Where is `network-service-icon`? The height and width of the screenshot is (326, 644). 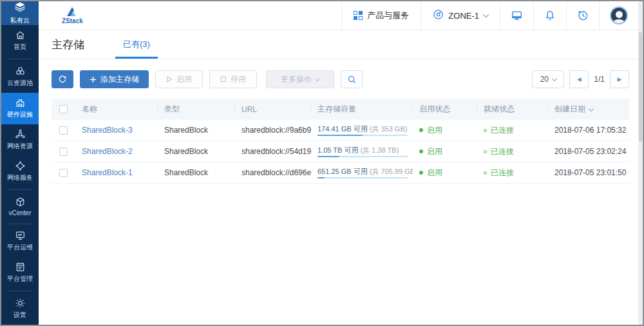 network-service-icon is located at coordinates (21, 166).